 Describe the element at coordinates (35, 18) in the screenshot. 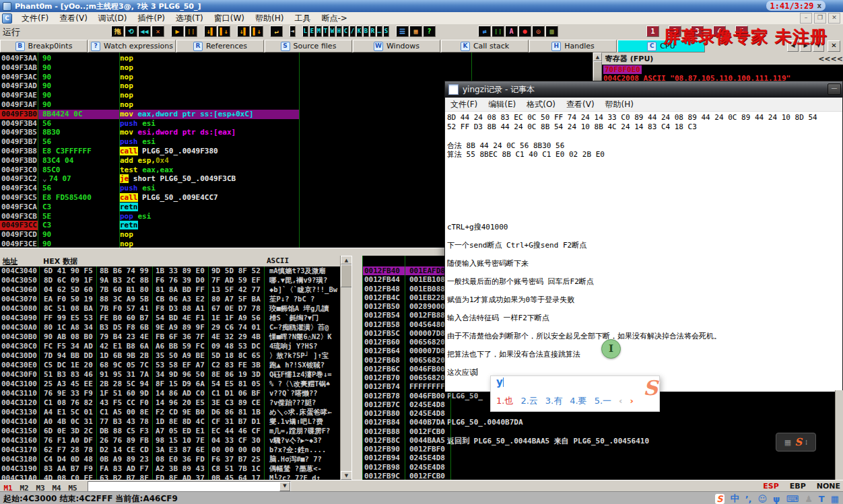

I see `menu-item: 文件(F)` at that location.